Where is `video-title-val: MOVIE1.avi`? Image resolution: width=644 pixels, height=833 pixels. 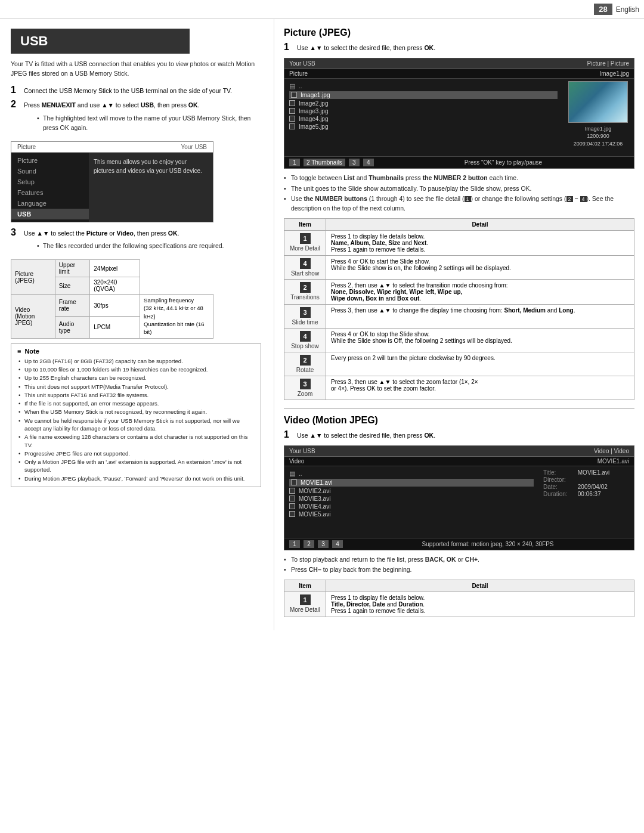
video-title-val: MOVIE1.avi is located at coordinates (594, 472).